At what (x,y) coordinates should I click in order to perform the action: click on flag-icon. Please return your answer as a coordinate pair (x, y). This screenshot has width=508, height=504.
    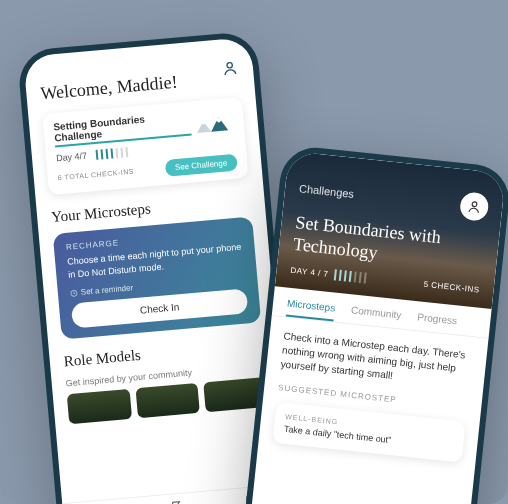
    Looking at the image, I should click on (178, 502).